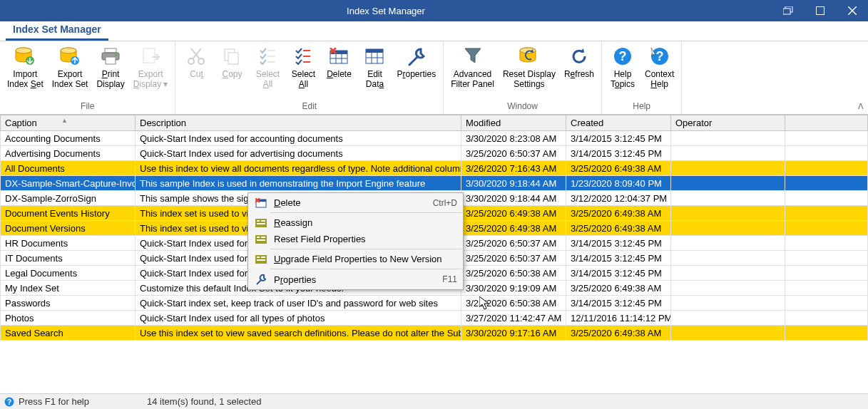 The height and width of the screenshot is (409, 868). What do you see at coordinates (434, 138) in the screenshot?
I see `table-row: Accounting DocumentsQuick-Start Index us…` at bounding box center [434, 138].